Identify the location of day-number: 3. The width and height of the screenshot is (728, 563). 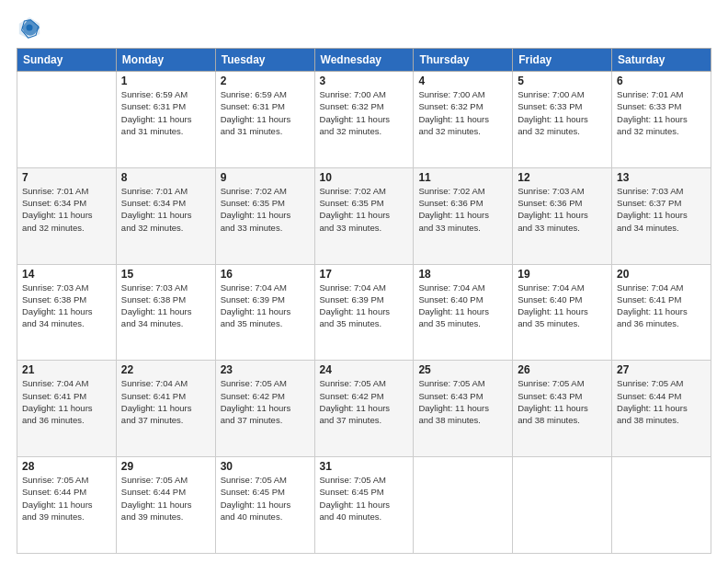
(364, 81).